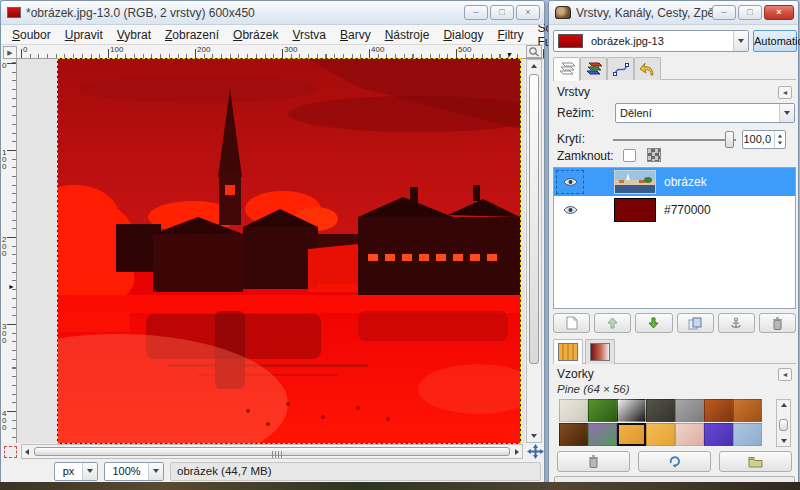  Describe the element at coordinates (674, 238) in the screenshot. I see `layer-list: obrázek #770000` at that location.